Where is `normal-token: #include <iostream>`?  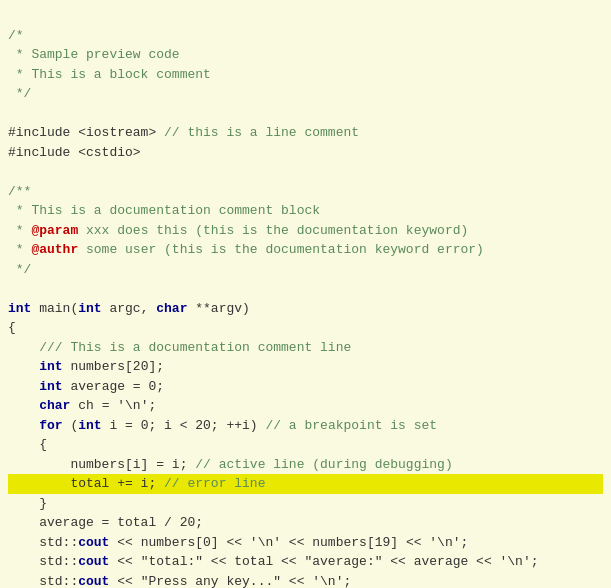 normal-token: #include <iostream> is located at coordinates (86, 132).